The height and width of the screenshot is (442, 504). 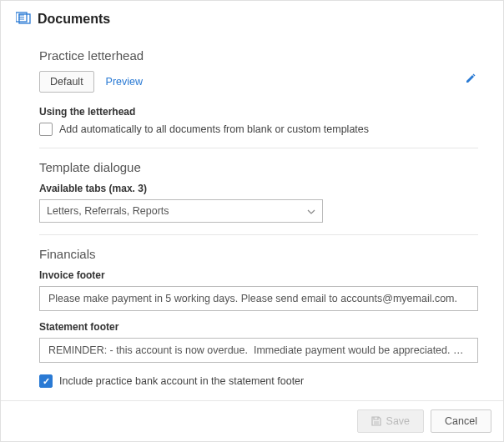 I want to click on financials-title: Financials, so click(x=68, y=254).